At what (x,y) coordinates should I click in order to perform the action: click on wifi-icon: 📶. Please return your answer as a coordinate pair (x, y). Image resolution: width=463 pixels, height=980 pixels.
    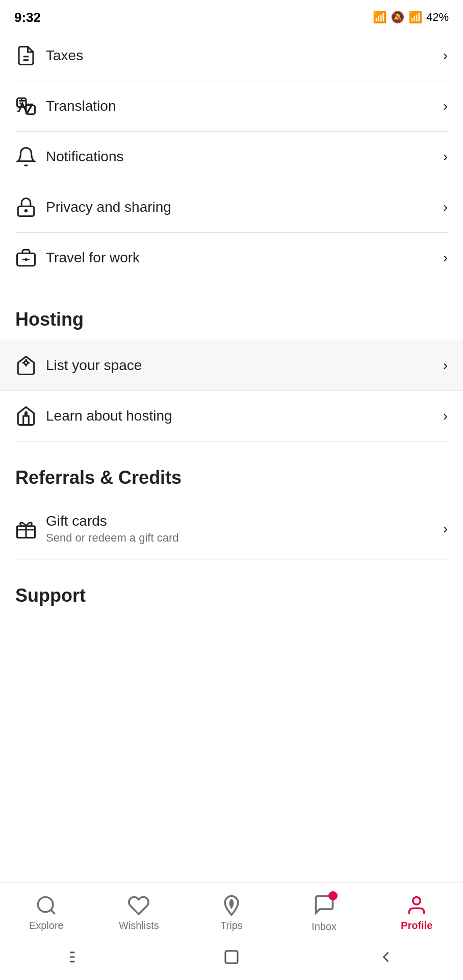
    Looking at the image, I should click on (415, 17).